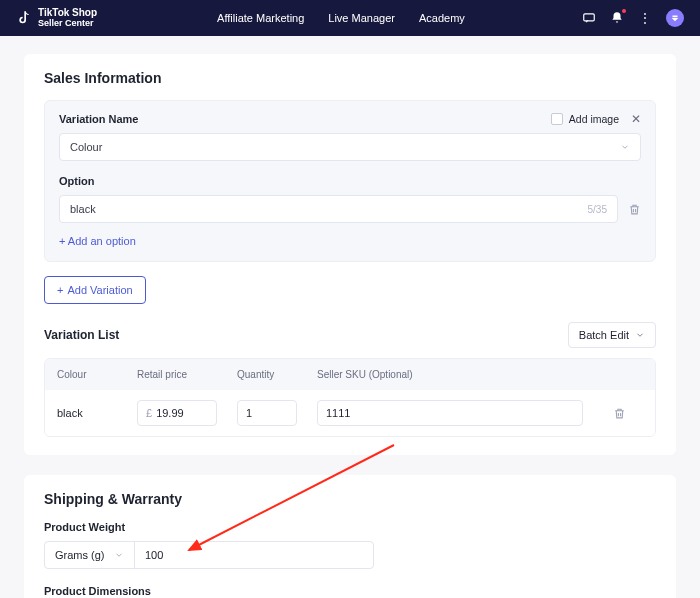  Describe the element at coordinates (149, 413) in the screenshot. I see `currency-symbol: £` at that location.